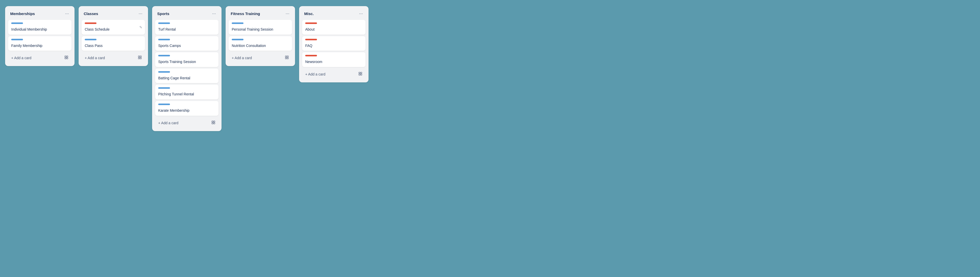  I want to click on column-title-sports: Sports, so click(184, 14).